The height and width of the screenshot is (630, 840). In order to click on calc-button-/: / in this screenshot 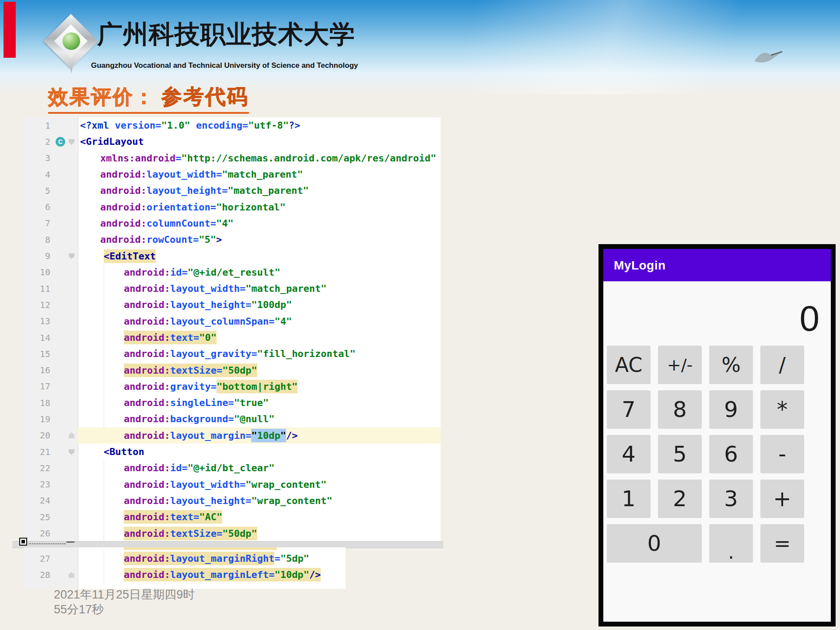, I will do `click(782, 365)`.